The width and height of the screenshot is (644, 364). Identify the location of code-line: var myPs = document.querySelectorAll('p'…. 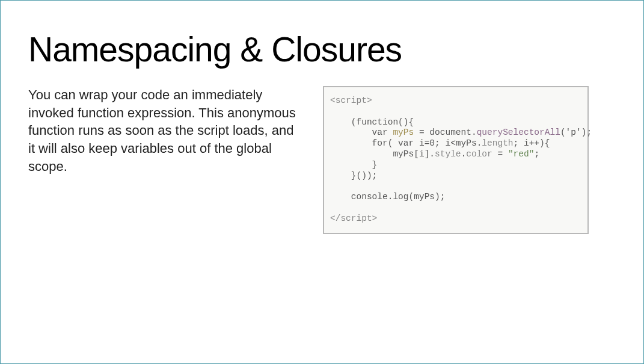
(461, 132).